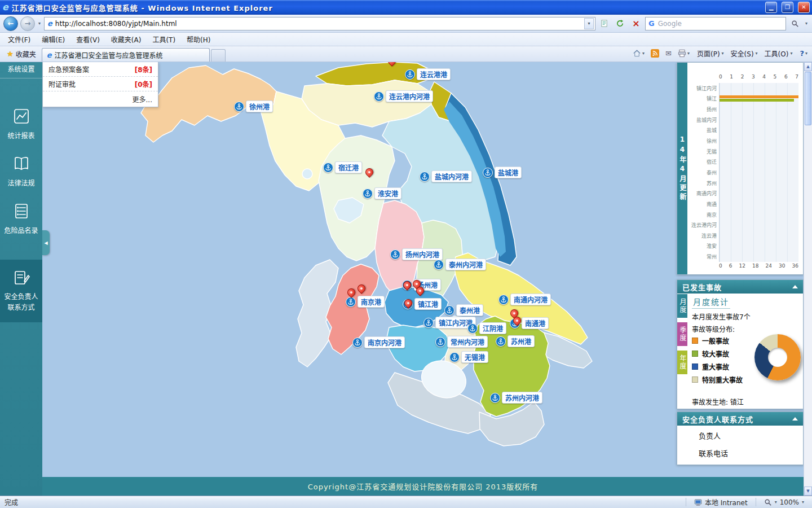 The height and width of the screenshot is (508, 812). Describe the element at coordinates (469, 357) in the screenshot. I see `port-marker: 无锡港` at that location.